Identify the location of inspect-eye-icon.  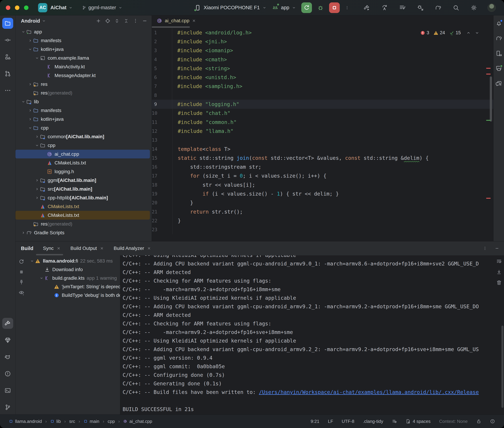
(21, 293).